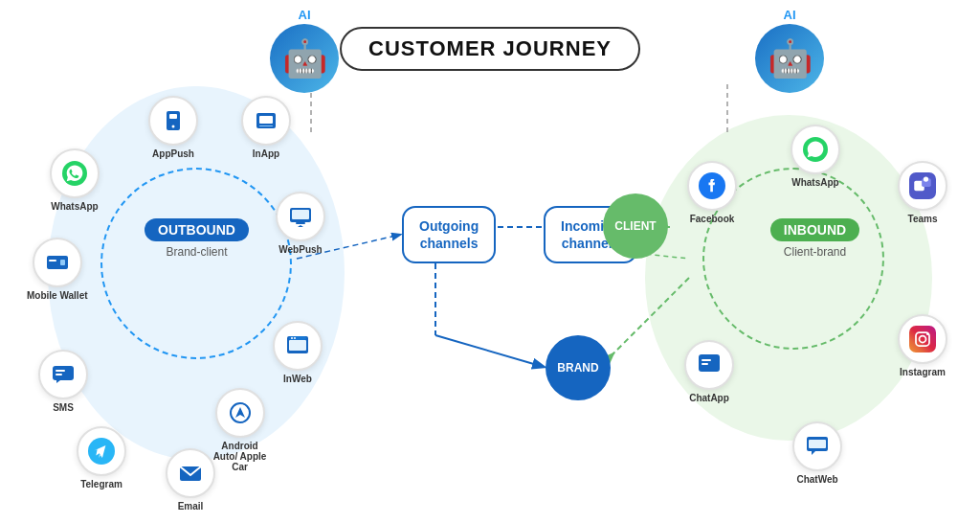 The height and width of the screenshot is (523, 980). What do you see at coordinates (57, 295) in the screenshot?
I see `mobilewallet-label: Mobile Wallet` at bounding box center [57, 295].